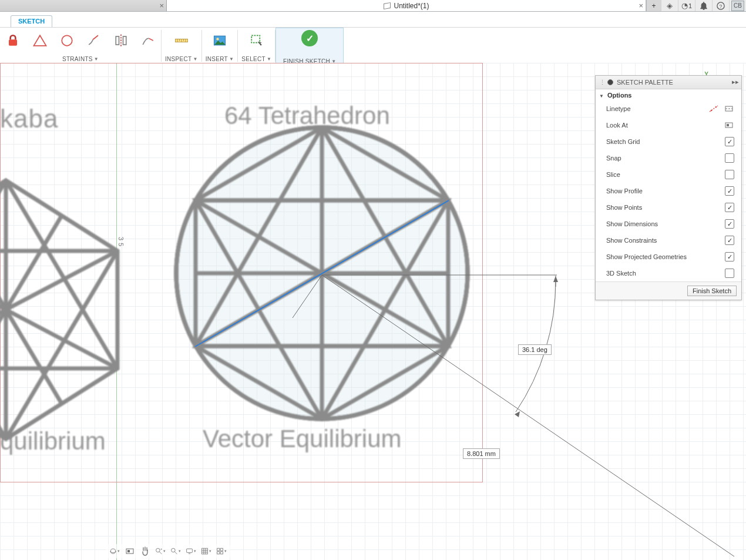 The width and height of the screenshot is (746, 560). I want to click on viewports-icon: ▾, so click(221, 551).